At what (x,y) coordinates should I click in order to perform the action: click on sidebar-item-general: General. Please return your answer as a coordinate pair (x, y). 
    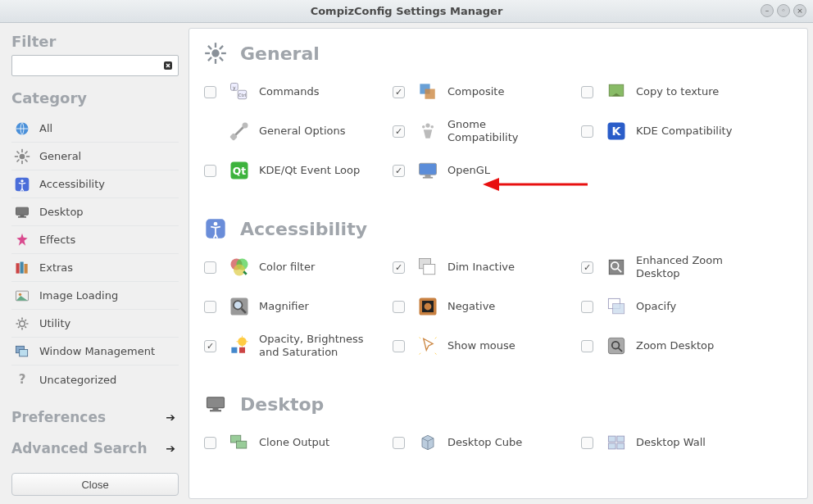
    Looking at the image, I should click on (95, 157).